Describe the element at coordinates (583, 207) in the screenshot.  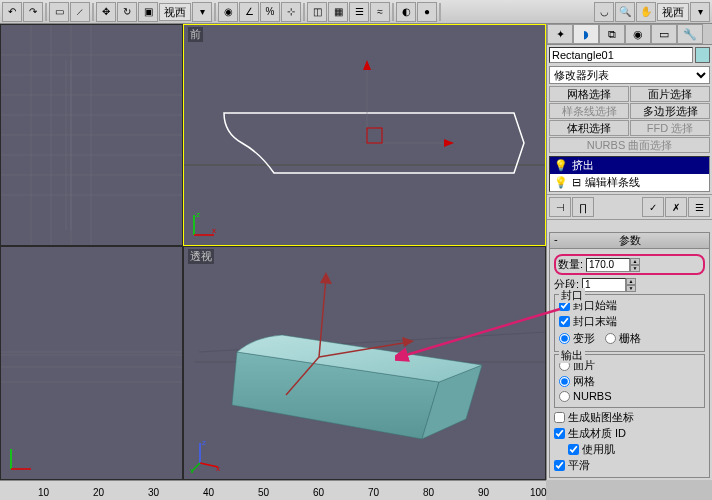
I see `show-end-button: ∏` at that location.